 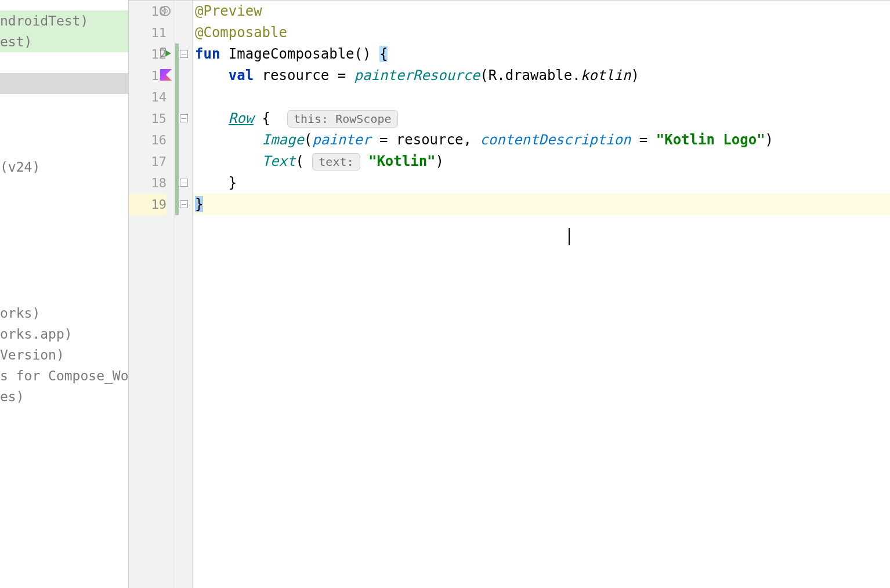 What do you see at coordinates (147, 32) in the screenshot?
I see `line-number: 11` at bounding box center [147, 32].